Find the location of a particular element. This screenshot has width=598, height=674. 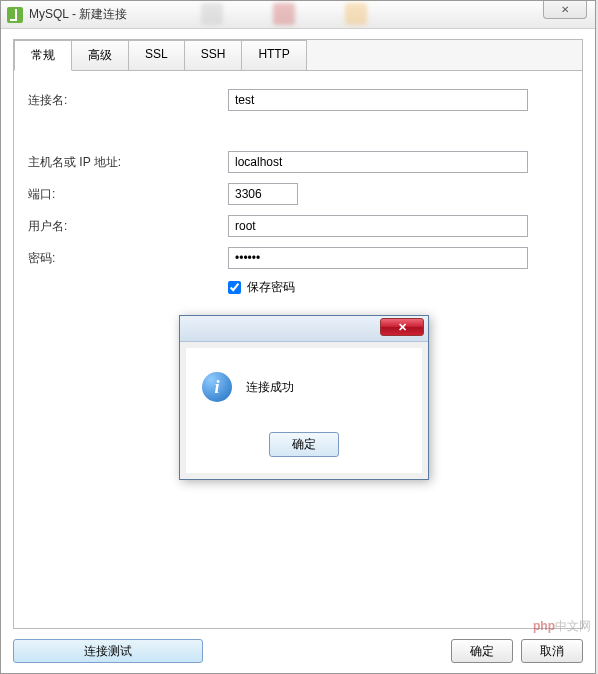

row-port: 端口: is located at coordinates (298, 194).